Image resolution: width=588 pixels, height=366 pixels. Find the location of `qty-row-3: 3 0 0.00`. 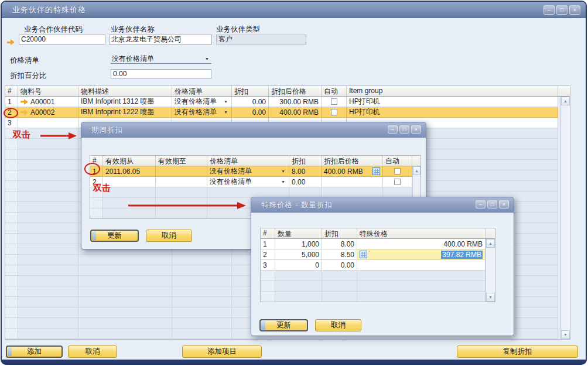

qty-row-3: 3 0 0.00 is located at coordinates (378, 265).